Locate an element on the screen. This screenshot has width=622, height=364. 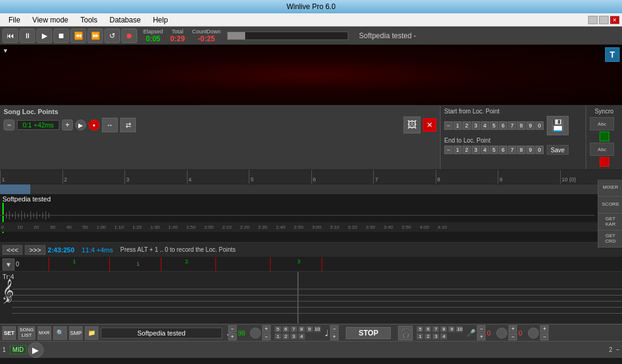
loc-shuffle2-btn: ⇄ is located at coordinates (128, 125).